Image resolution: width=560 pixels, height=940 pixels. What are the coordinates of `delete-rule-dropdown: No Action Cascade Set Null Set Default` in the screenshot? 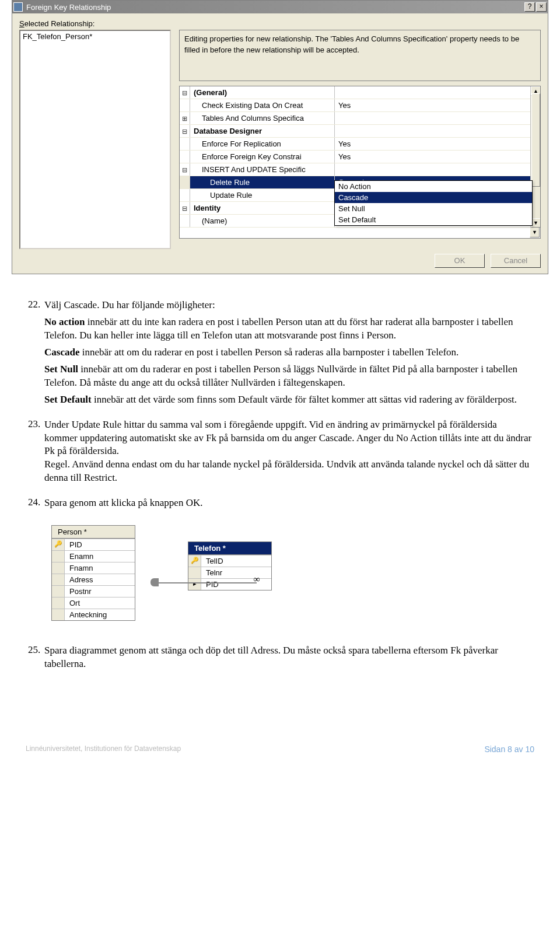 It's located at (433, 203).